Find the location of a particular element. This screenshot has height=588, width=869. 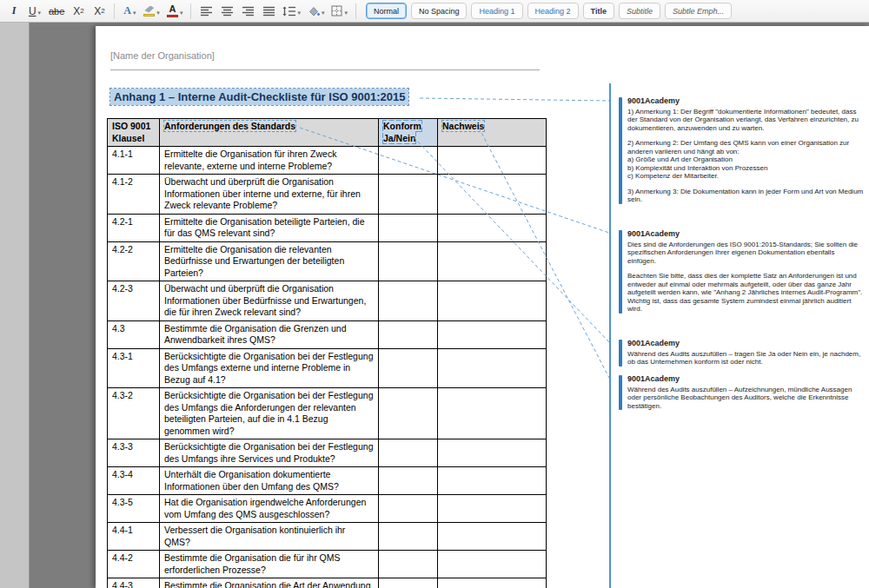

clause-cell: 4.1-2 is located at coordinates (134, 195).